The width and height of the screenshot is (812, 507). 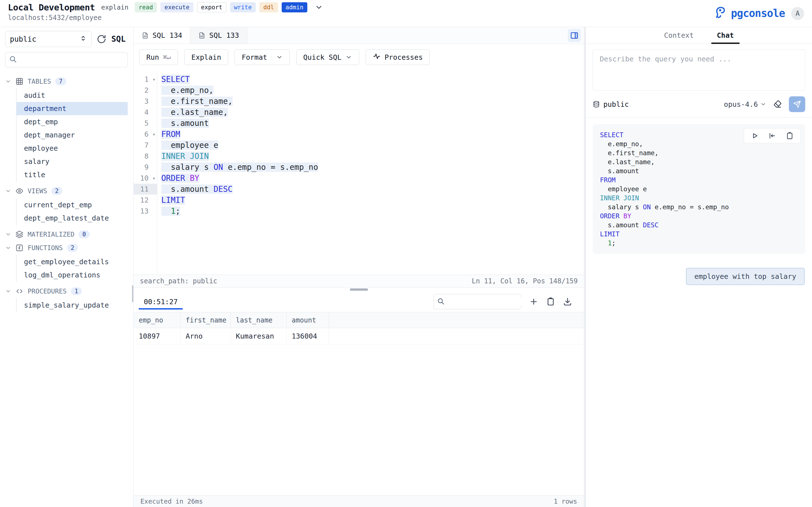 I want to click on code-line-4: e.last_name,, so click(x=372, y=112).